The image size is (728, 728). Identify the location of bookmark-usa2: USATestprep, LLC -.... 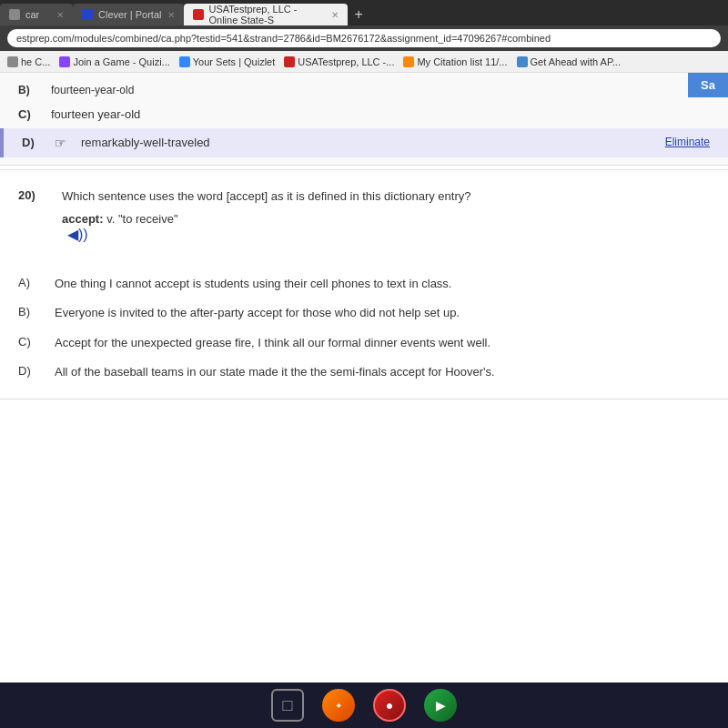
(339, 62).